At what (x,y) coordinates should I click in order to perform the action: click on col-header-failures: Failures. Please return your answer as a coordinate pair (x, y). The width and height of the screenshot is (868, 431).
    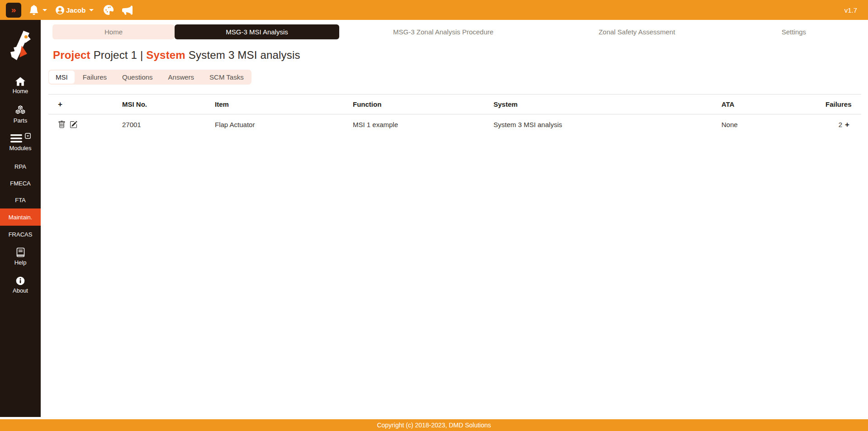
    Looking at the image, I should click on (843, 104).